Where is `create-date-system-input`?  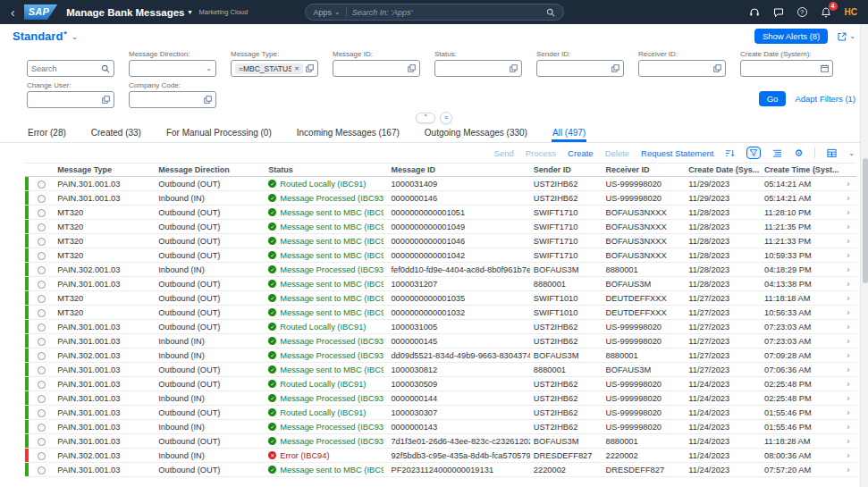
create-date-system-input is located at coordinates (787, 68).